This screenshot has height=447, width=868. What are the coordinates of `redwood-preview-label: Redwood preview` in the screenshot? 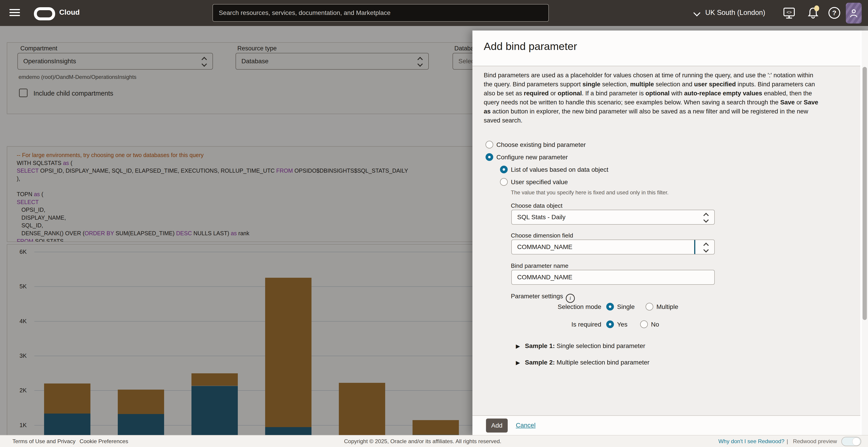 It's located at (815, 441).